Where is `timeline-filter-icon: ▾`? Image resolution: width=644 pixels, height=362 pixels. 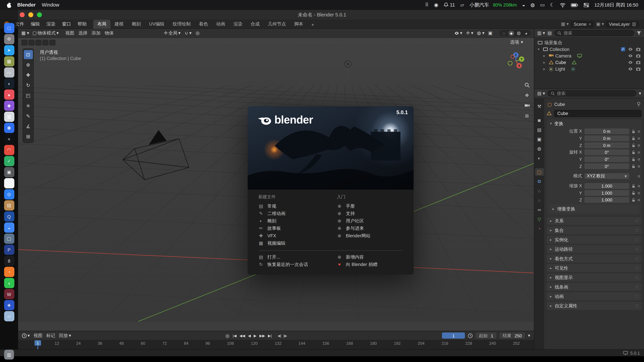 timeline-filter-icon: ▾ is located at coordinates (529, 336).